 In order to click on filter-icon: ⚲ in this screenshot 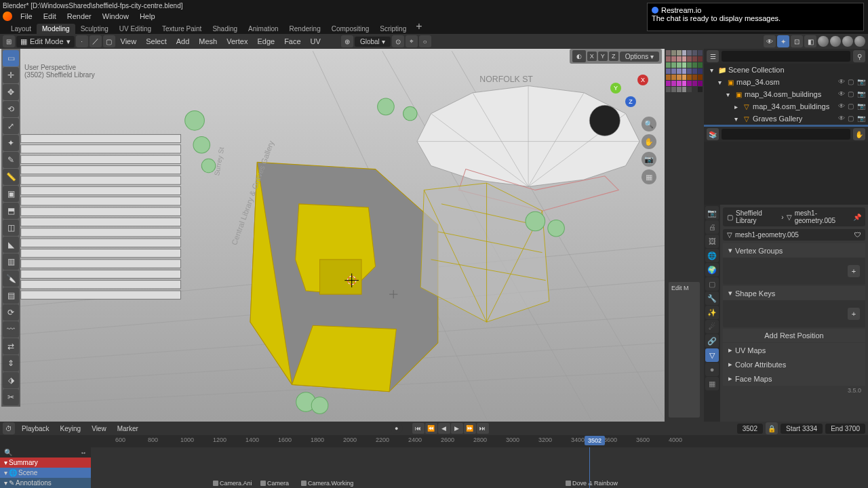, I will do `click(859, 56)`.